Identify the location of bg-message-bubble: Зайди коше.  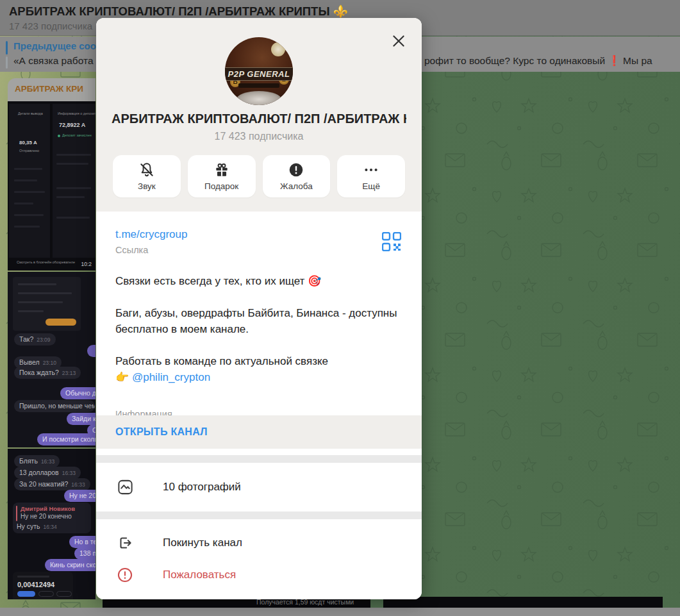
(81, 419).